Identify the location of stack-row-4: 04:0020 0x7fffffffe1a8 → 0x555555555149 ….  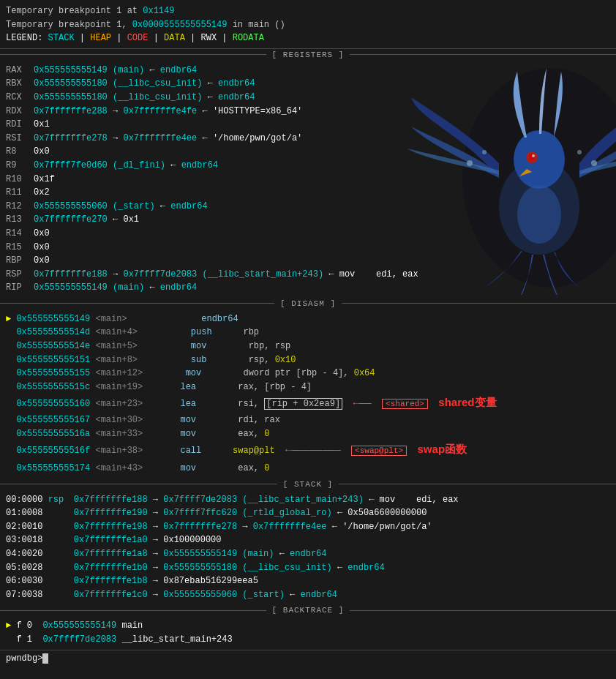
(308, 555).